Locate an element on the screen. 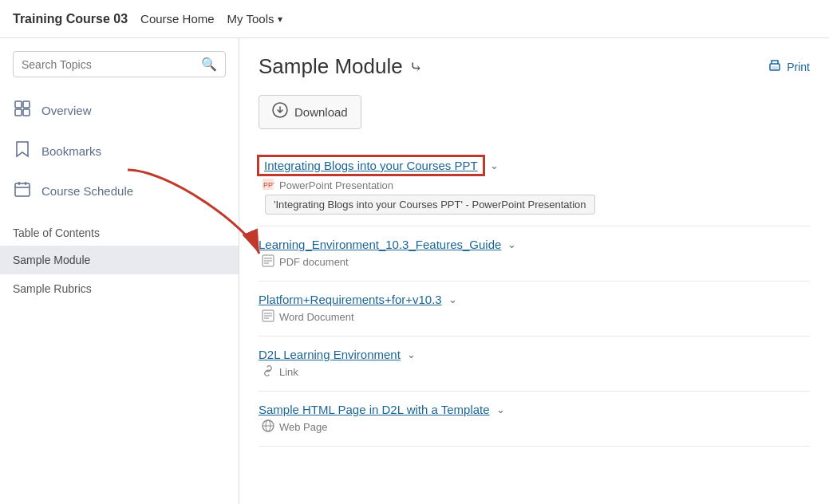  sidebar-toc-label: Table of Contents is located at coordinates (120, 231).